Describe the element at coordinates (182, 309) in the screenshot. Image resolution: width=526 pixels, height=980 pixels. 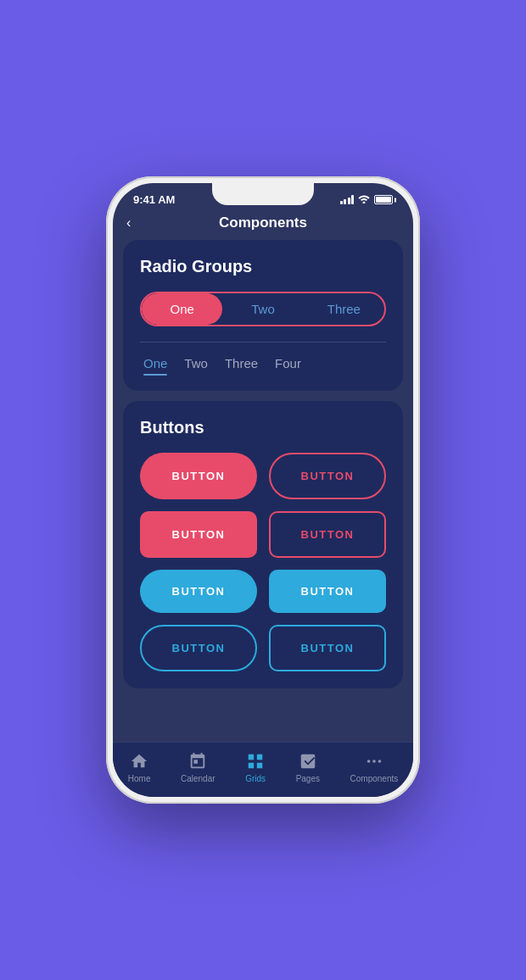
I see `seg-item-one: One` at that location.